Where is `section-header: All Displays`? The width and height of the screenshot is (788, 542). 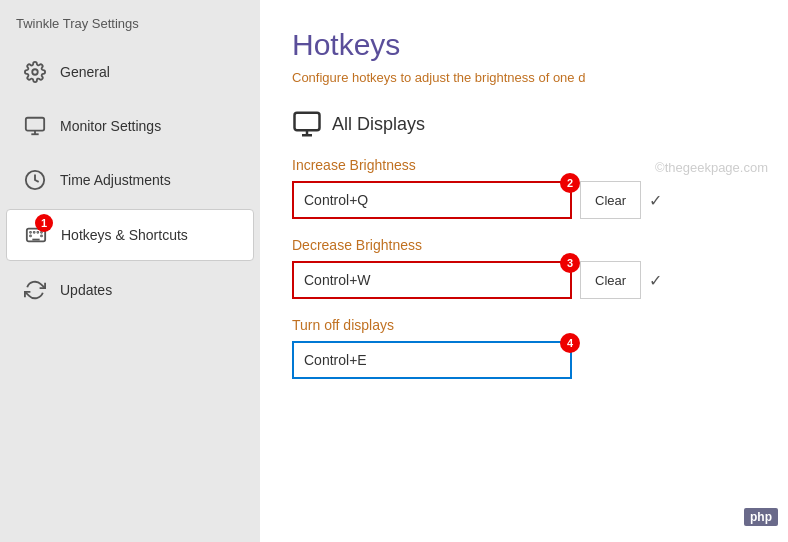
section-header: All Displays is located at coordinates (524, 124).